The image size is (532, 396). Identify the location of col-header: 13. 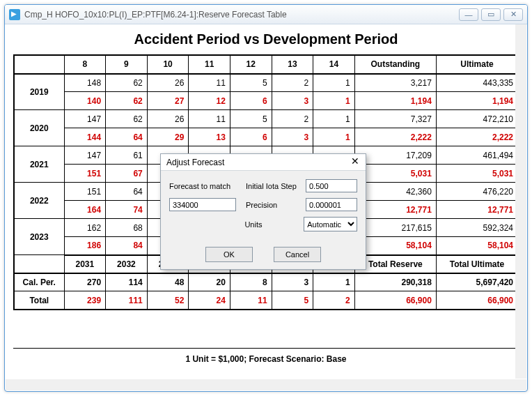
(292, 65).